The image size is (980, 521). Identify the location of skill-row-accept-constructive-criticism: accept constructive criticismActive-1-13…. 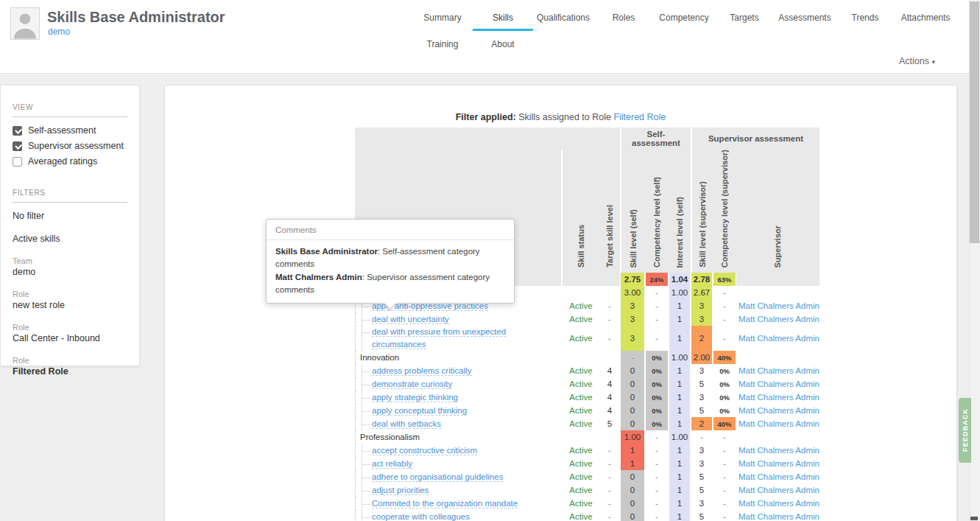
(588, 450).